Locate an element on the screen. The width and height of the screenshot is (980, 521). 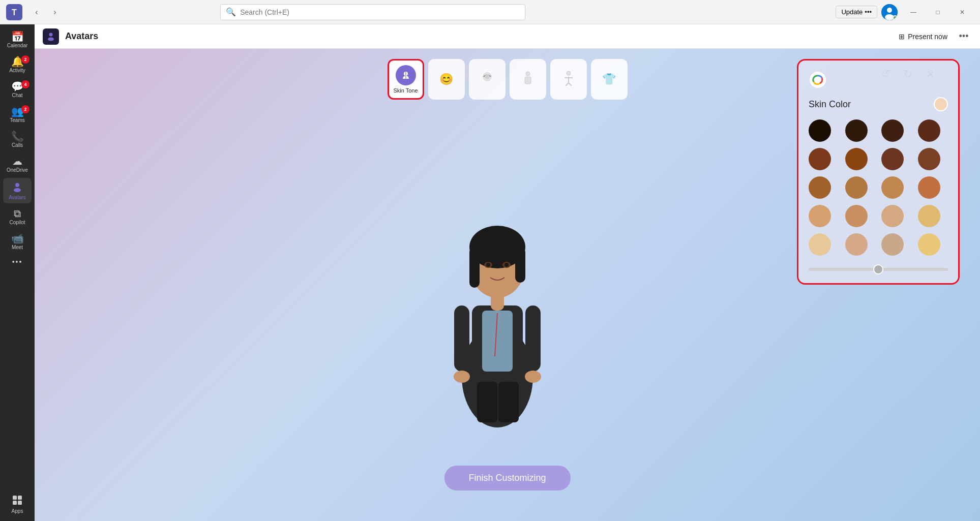
pose-icon is located at coordinates (569, 79).